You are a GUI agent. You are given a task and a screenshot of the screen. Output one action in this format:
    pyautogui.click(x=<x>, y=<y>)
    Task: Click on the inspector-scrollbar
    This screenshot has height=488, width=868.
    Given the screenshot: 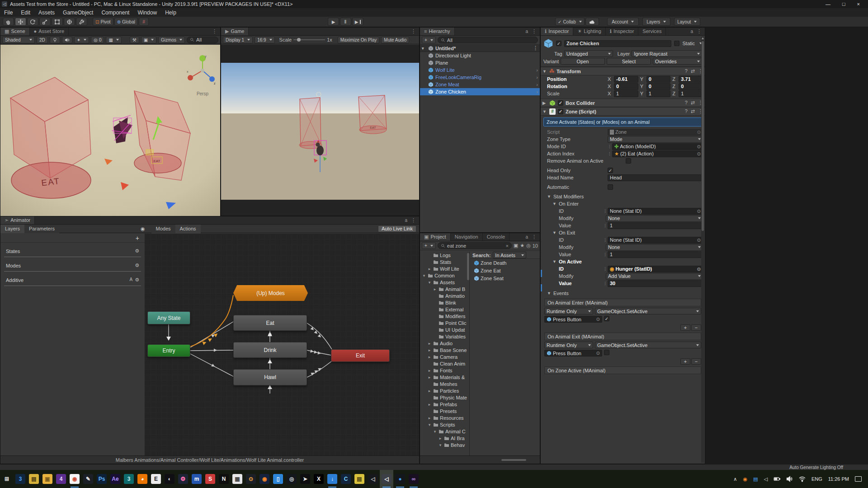 What is the action you would take?
    pyautogui.click(x=703, y=249)
    